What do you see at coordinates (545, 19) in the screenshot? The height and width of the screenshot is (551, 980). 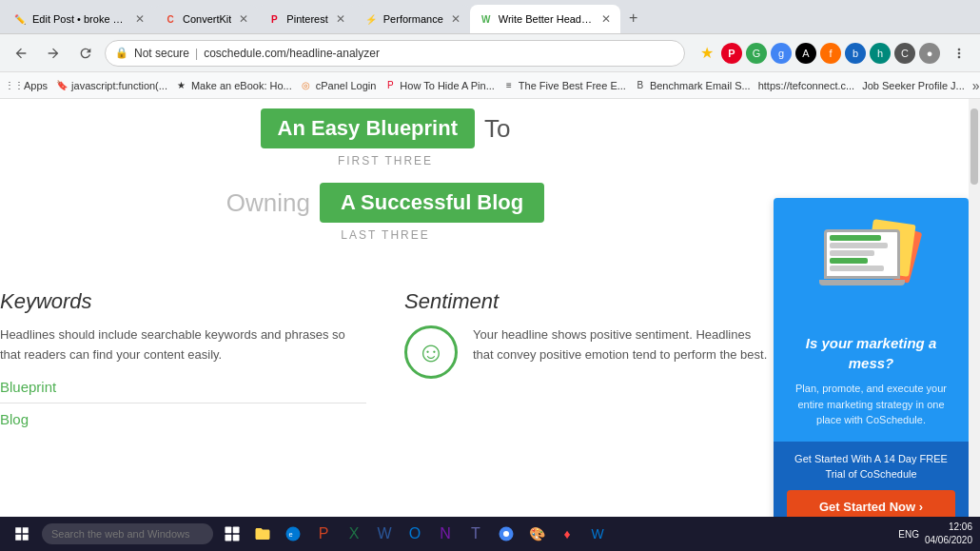 I see `tab-5: W Write Better Headlines: Headli... ✕` at bounding box center [545, 19].